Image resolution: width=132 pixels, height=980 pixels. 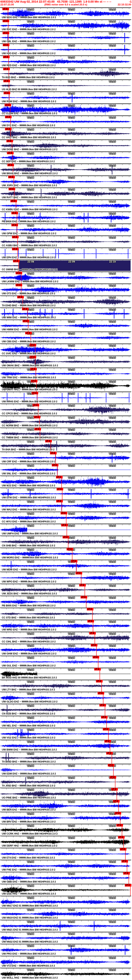 I want to click on trace-row: xT 4 UW BRV EHZ -- 99999.0km BW HIGHPASS…, so click(x=66, y=818).